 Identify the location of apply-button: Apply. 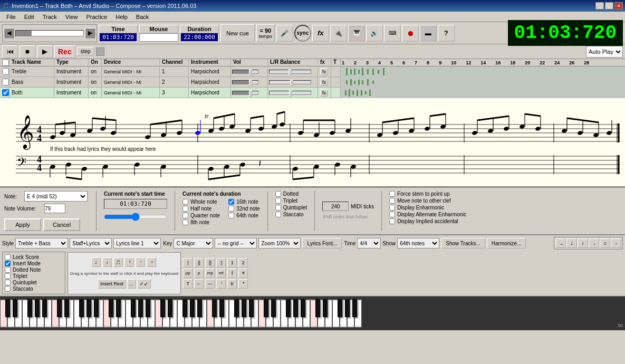
(23, 225).